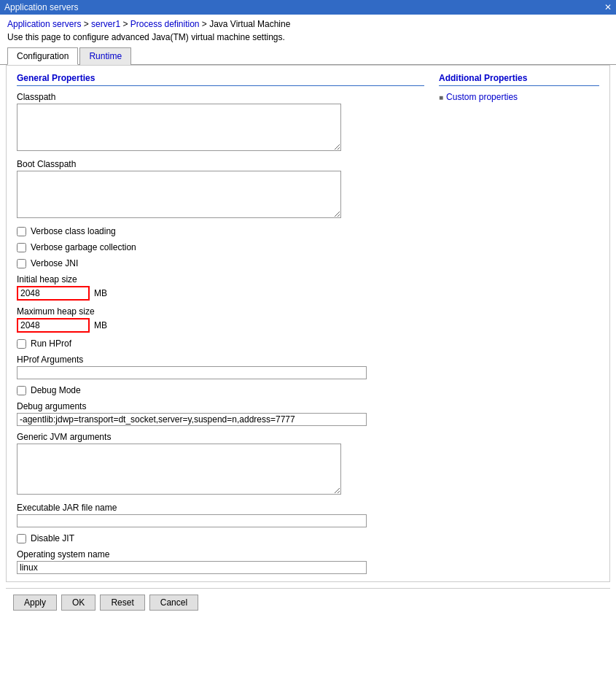 The height and width of the screenshot is (693, 616). I want to click on initial-heap-label: Initial heap size, so click(220, 279).